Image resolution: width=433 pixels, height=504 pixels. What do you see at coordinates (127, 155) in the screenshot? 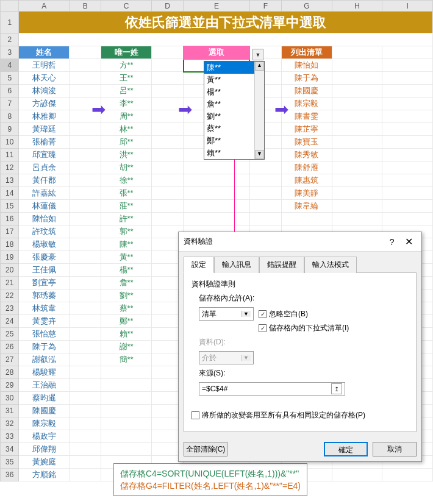
I see `unique-cell: 洪**` at bounding box center [127, 155].